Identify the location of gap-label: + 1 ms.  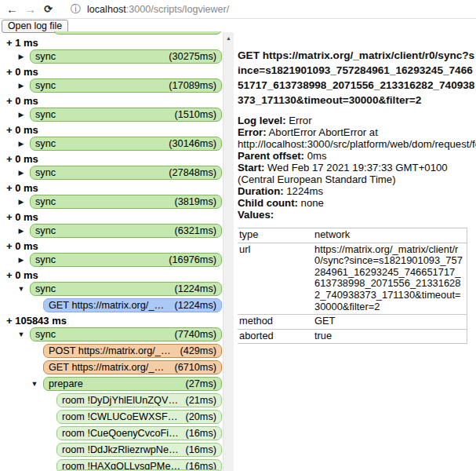
(111, 43).